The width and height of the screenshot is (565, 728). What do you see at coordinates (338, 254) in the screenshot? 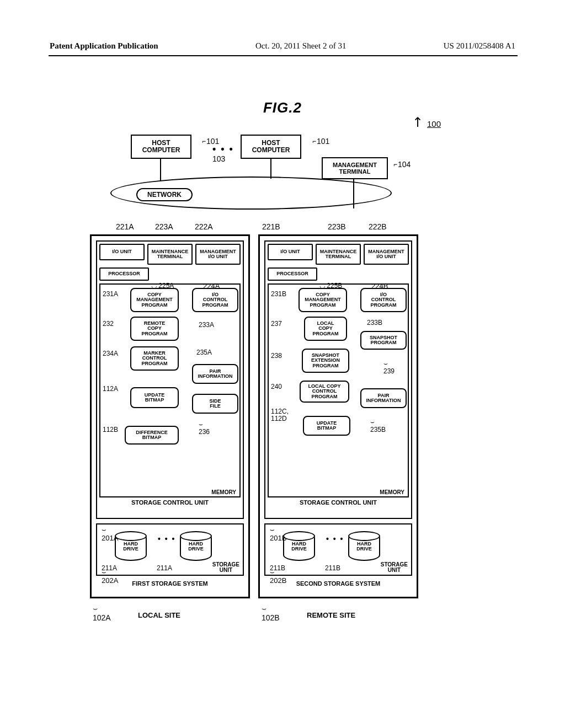
I see `maintenance-terminal-b: MAINTENANCE TERMINAL` at bounding box center [338, 254].